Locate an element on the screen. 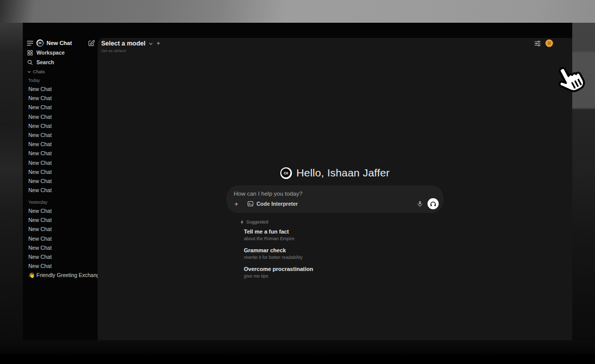  wallpaper-right-band is located at coordinates (584, 188).